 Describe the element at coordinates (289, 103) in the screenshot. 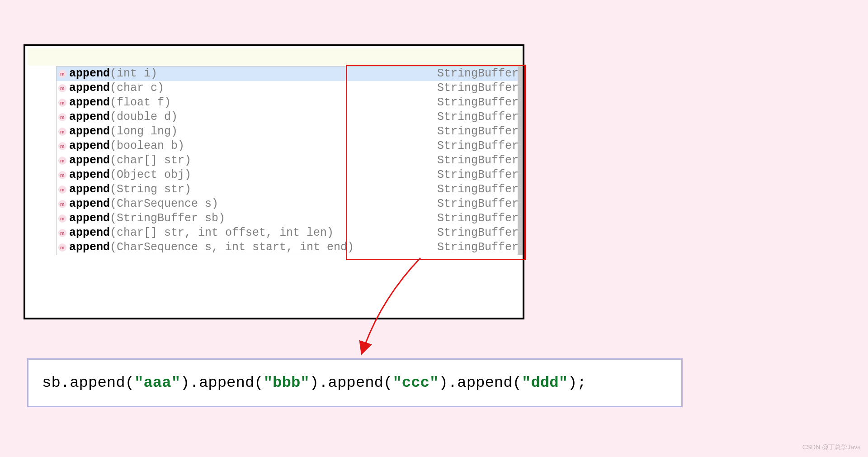

I see `autocomplete-item: mappend(float f)StringBuffer` at that location.